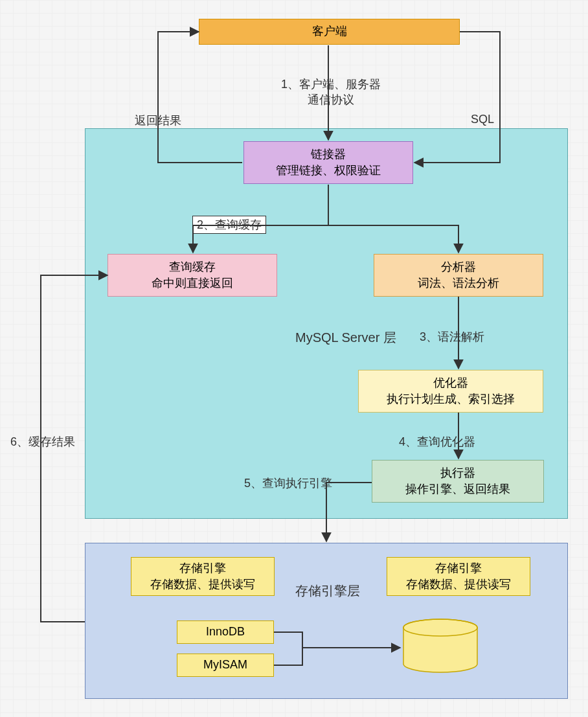 This screenshot has height=717, width=588. What do you see at coordinates (192, 267) in the screenshot?
I see `cache-l1: 查询缓存` at bounding box center [192, 267].